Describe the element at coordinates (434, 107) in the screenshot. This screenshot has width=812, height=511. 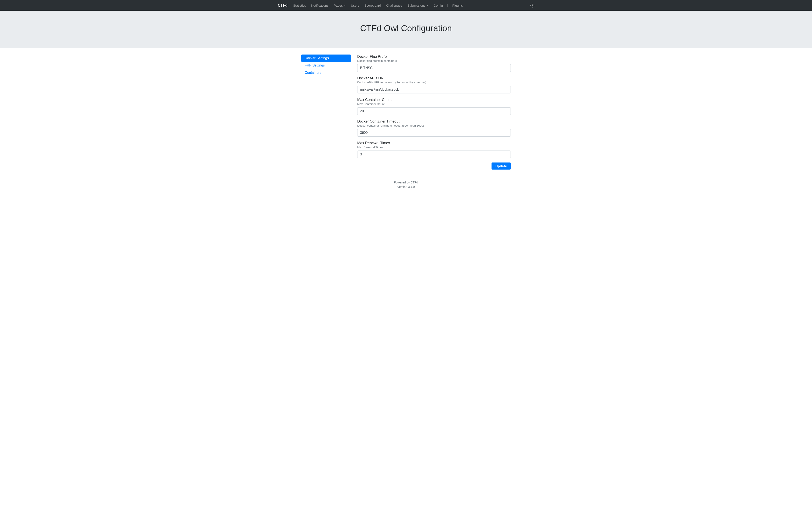
I see `form-group-max-container-count: Max Container Count Max Container Count` at that location.